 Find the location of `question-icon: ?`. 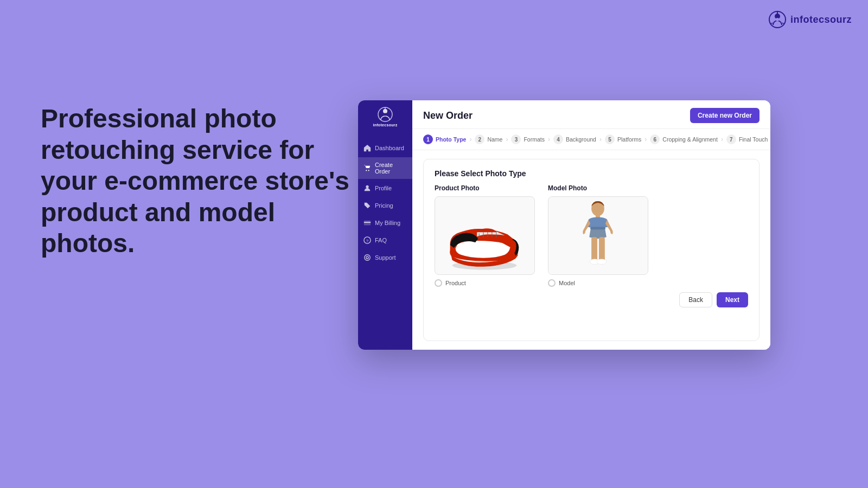

question-icon: ? is located at coordinates (367, 240).